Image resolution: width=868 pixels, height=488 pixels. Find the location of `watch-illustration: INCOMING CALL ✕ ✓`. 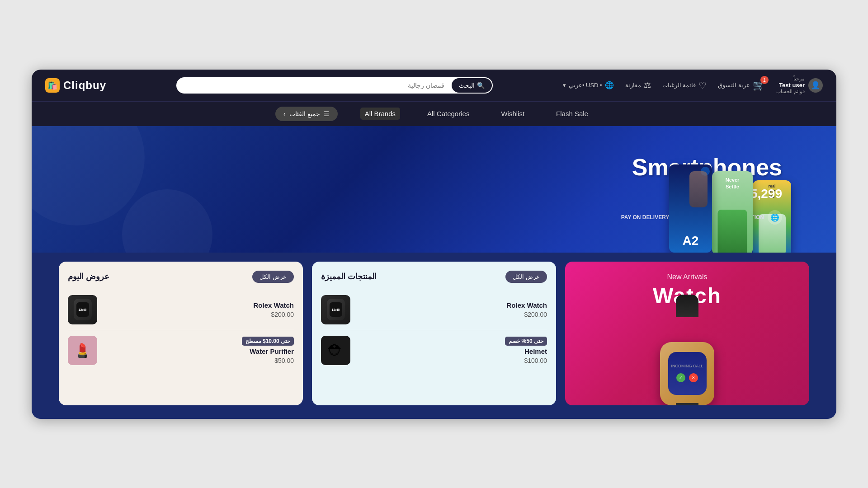

watch-illustration: INCOMING CALL ✕ ✓ is located at coordinates (687, 360).